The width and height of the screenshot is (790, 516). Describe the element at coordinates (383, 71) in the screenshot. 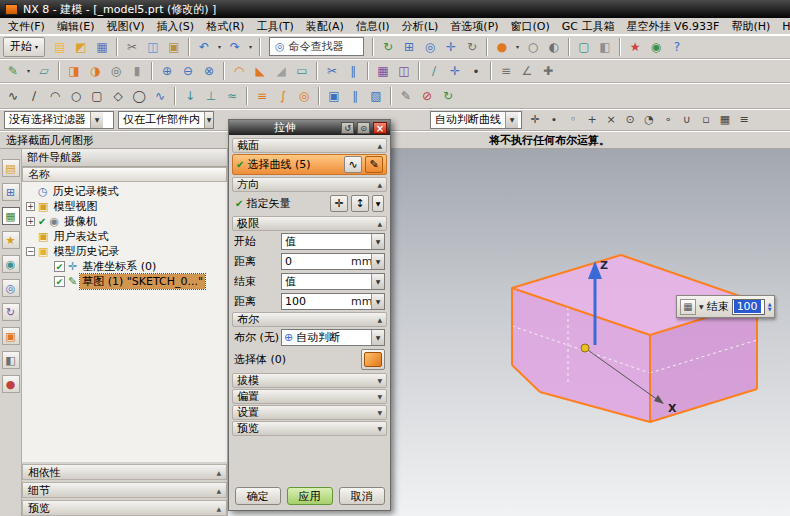

I see `pattern-feature-button: ▦` at that location.